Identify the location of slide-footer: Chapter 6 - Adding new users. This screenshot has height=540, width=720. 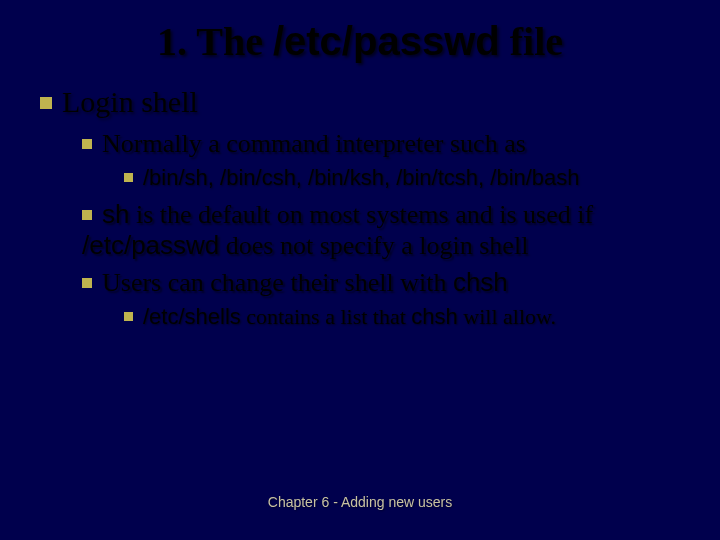
(360, 502).